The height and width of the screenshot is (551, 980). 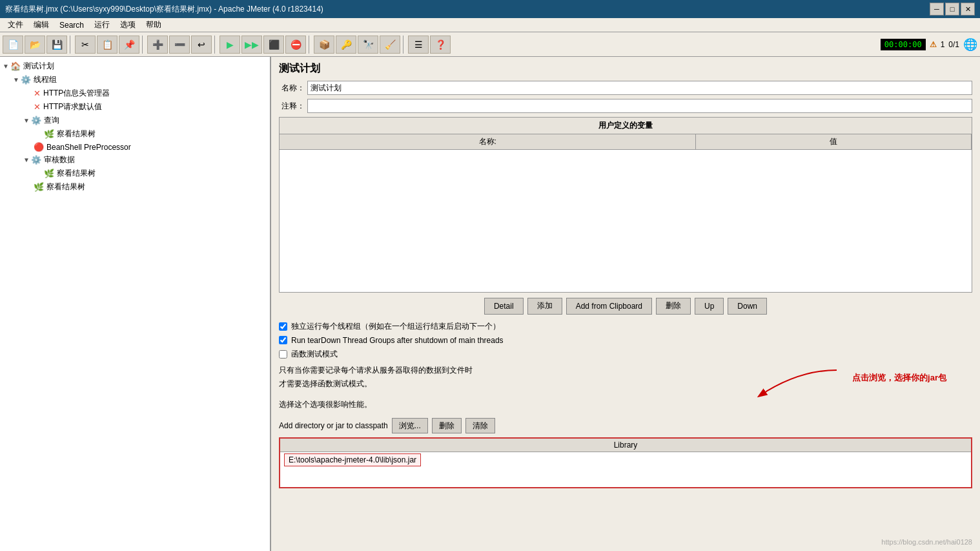 What do you see at coordinates (274, 45) in the screenshot?
I see `stop-button: ⬛` at bounding box center [274, 45].